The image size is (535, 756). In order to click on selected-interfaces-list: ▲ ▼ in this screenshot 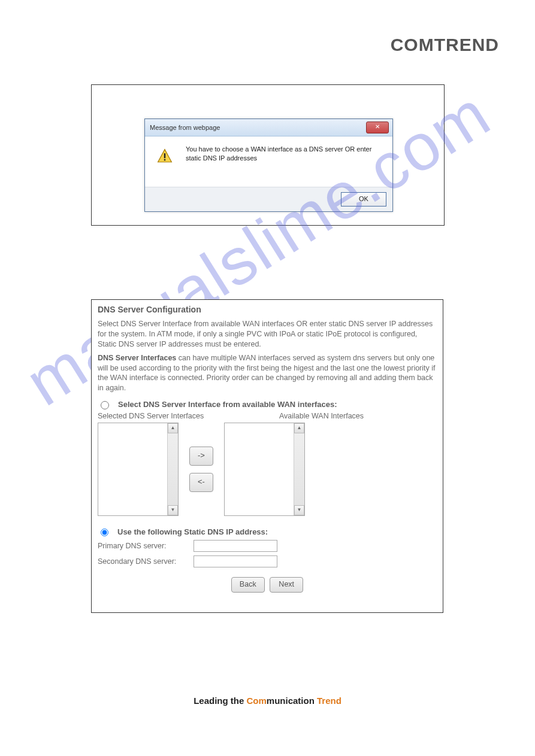, I will do `click(138, 469)`.